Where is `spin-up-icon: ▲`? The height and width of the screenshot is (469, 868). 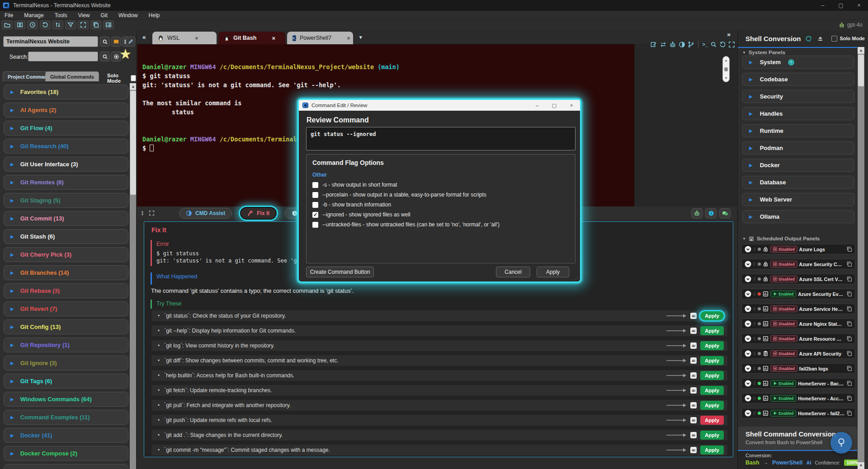 spin-up-icon: ▲ is located at coordinates (726, 61).